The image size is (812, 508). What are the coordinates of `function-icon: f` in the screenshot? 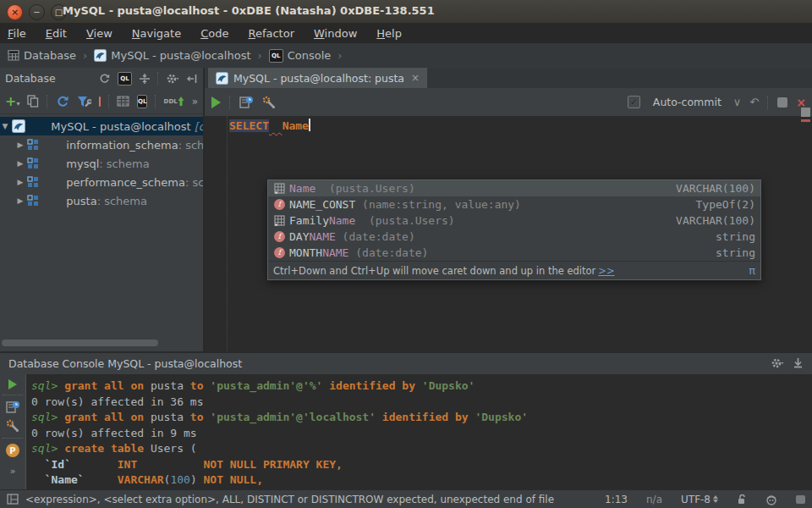 It's located at (279, 205).